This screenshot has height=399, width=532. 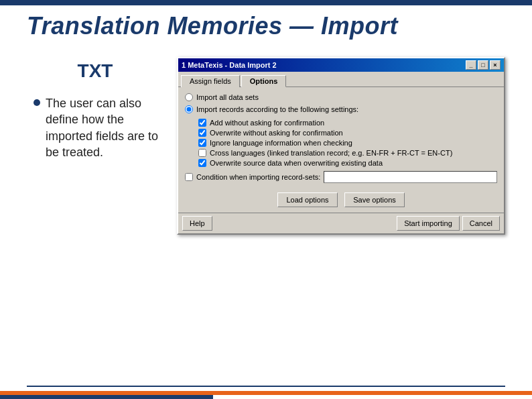 I want to click on start-importing-button: Start importing, so click(x=428, y=223).